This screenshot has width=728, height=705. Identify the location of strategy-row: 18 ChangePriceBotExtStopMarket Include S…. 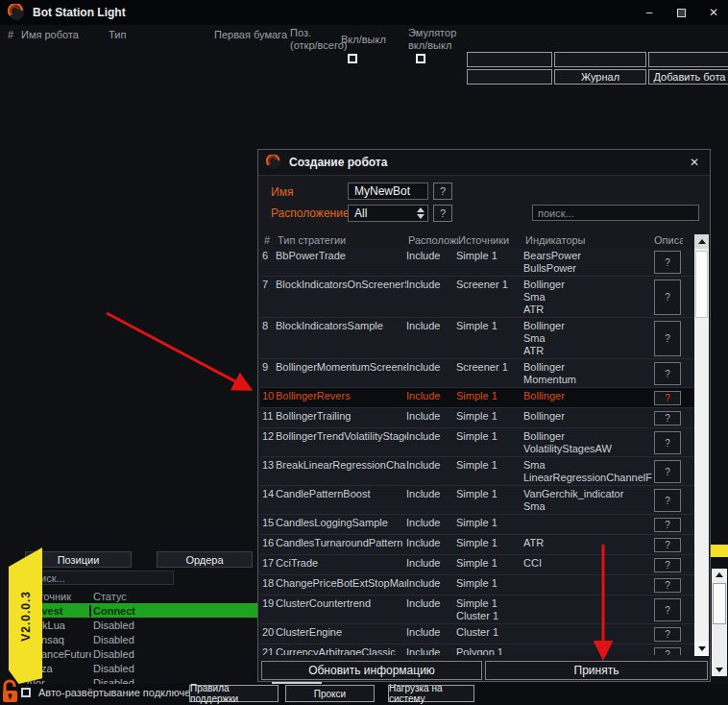
(477, 586).